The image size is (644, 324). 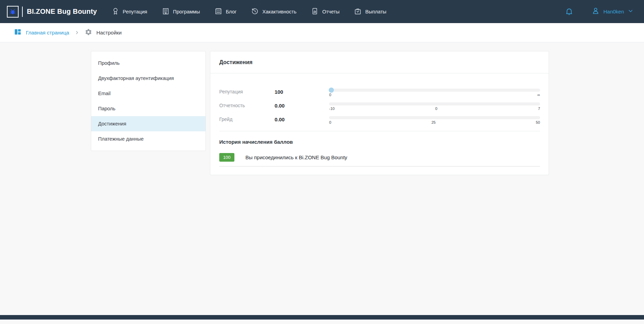 What do you see at coordinates (332, 109) in the screenshot?
I see `tick-min: -10` at bounding box center [332, 109].